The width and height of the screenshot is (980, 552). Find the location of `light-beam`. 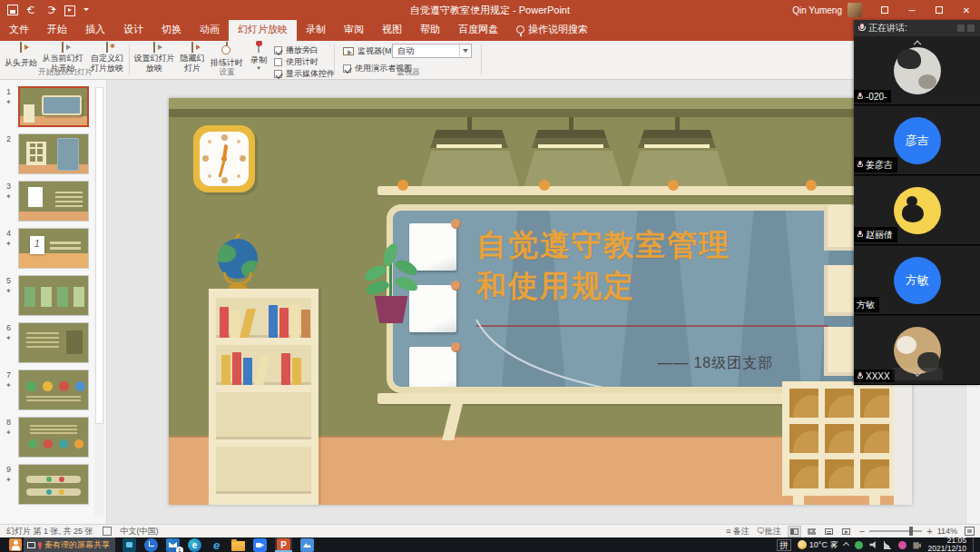

light-beam is located at coordinates (679, 171).